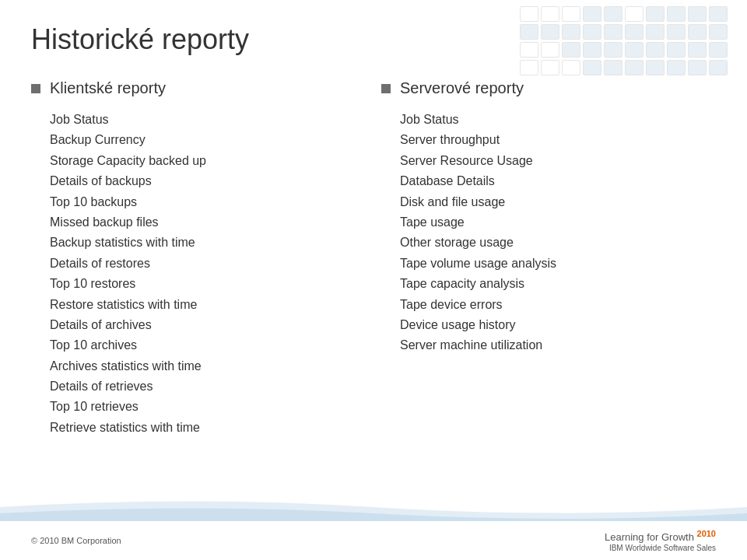 The height and width of the screenshot is (560, 747). Describe the element at coordinates (208, 387) in the screenshot. I see `list-item: Details of retrieves` at that location.